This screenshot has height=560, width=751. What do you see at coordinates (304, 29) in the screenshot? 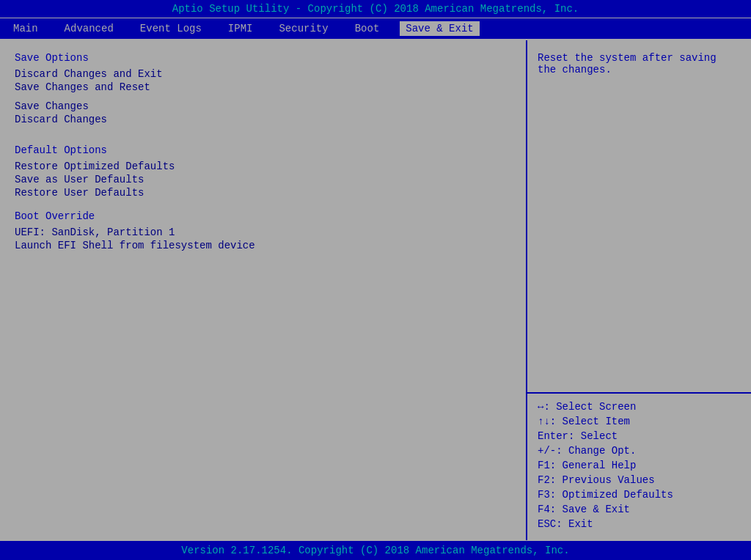
I see `menu-item-security: Security` at bounding box center [304, 29].